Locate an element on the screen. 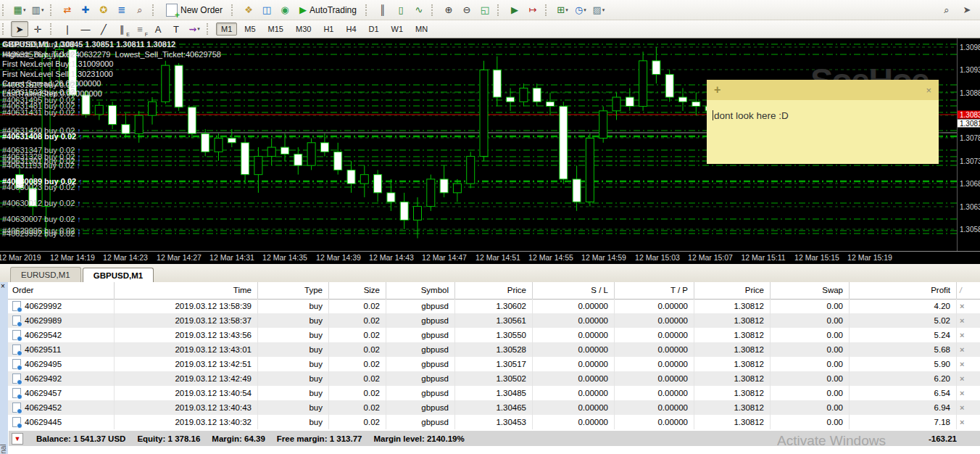 This screenshot has height=454, width=980. time-axis: 12 Mar 201912 Mar 14:1912 Mar 14:2312 Ma… is located at coordinates (490, 257).